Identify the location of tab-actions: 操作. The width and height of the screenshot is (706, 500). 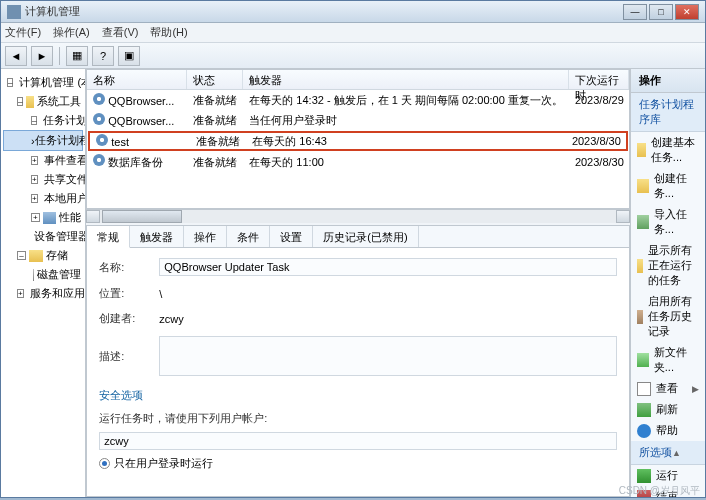
(206, 236).